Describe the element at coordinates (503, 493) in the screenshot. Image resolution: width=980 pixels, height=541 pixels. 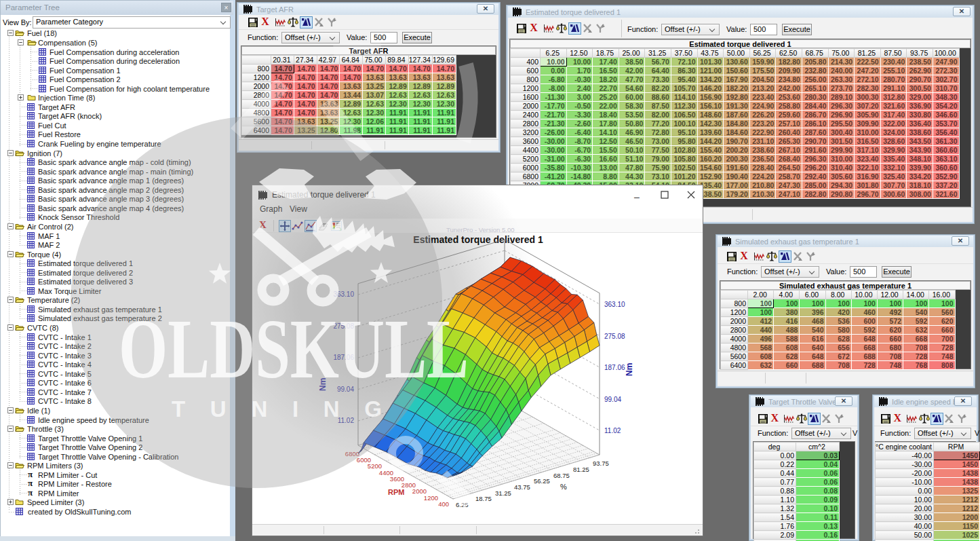
I see `svg-text: 31.25` at that location.